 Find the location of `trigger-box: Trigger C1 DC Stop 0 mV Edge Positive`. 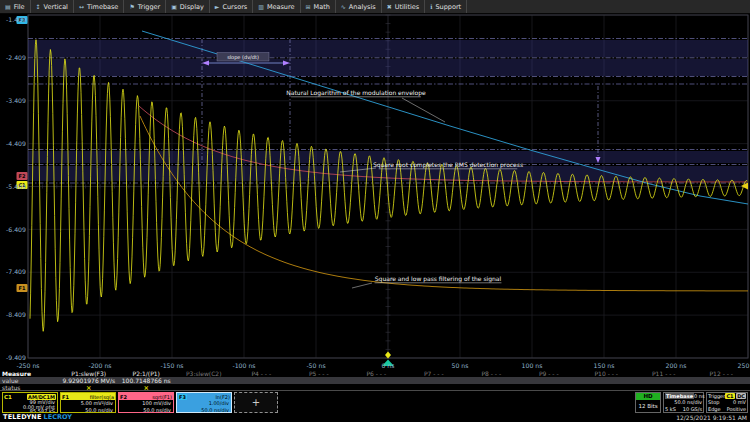

trigger-box: Trigger C1 DC Stop 0 mV Edge Positive is located at coordinates (727, 402).